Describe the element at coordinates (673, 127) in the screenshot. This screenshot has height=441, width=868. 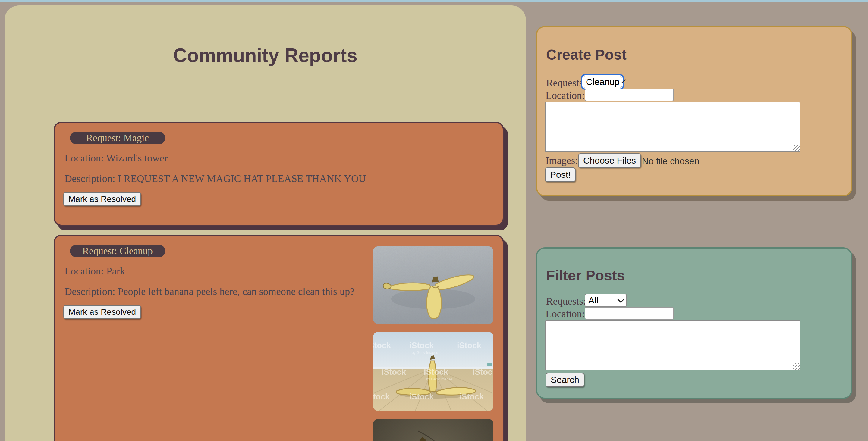
I see `description-textarea` at that location.